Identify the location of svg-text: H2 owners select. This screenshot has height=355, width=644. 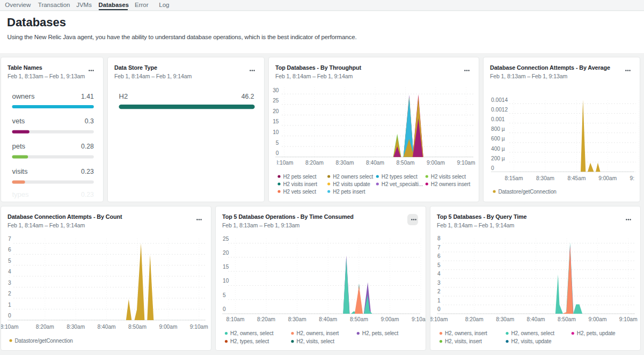
(353, 177).